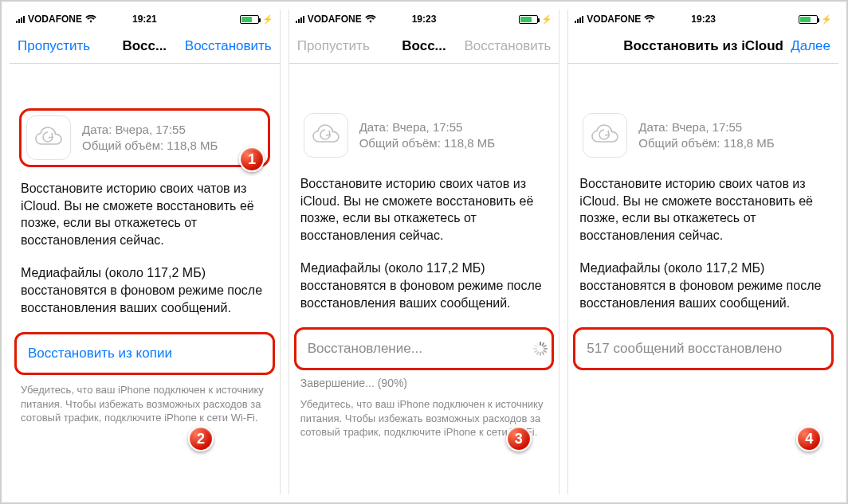 The width and height of the screenshot is (848, 504). Describe the element at coordinates (703, 349) in the screenshot. I see `restored-count-row: 517 сообщений восстановлено` at that location.